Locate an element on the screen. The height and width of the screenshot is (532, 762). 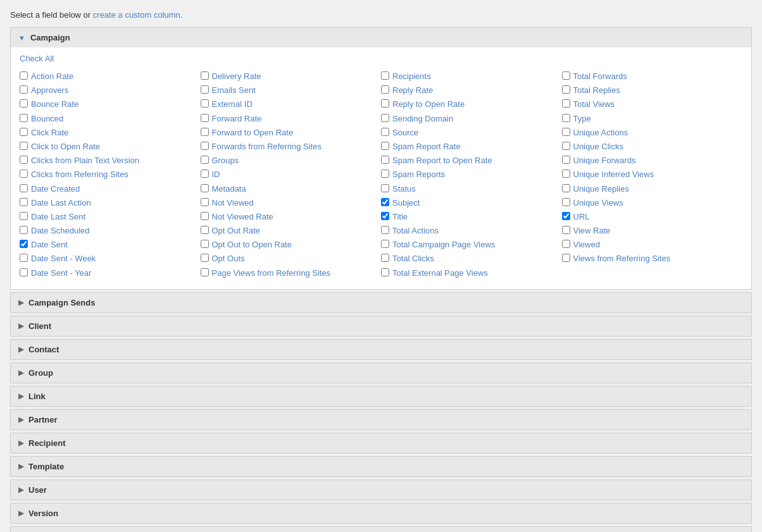
checkbox-clicks_from_plain_text is located at coordinates (24, 159).